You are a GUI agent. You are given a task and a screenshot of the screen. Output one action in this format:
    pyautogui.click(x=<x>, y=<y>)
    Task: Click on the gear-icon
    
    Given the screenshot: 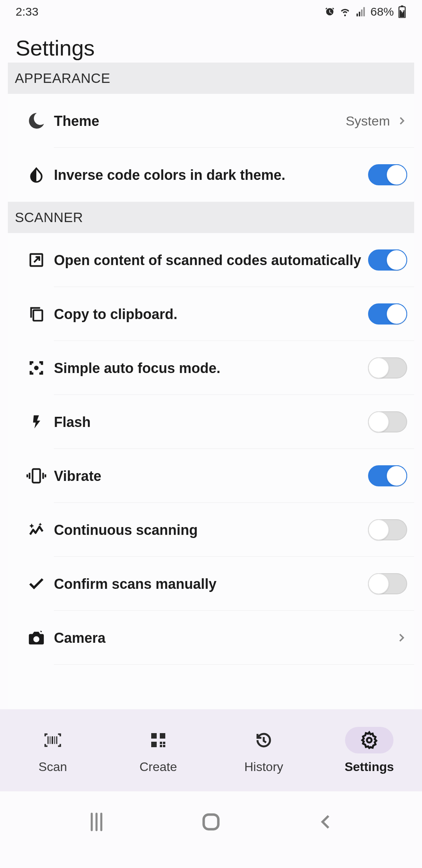 What is the action you would take?
    pyautogui.click(x=369, y=740)
    